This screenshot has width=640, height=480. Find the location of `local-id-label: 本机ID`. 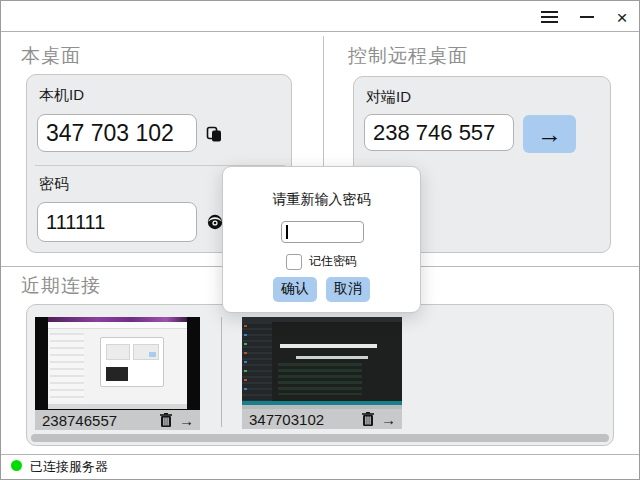

local-id-label: 本机ID is located at coordinates (62, 96).